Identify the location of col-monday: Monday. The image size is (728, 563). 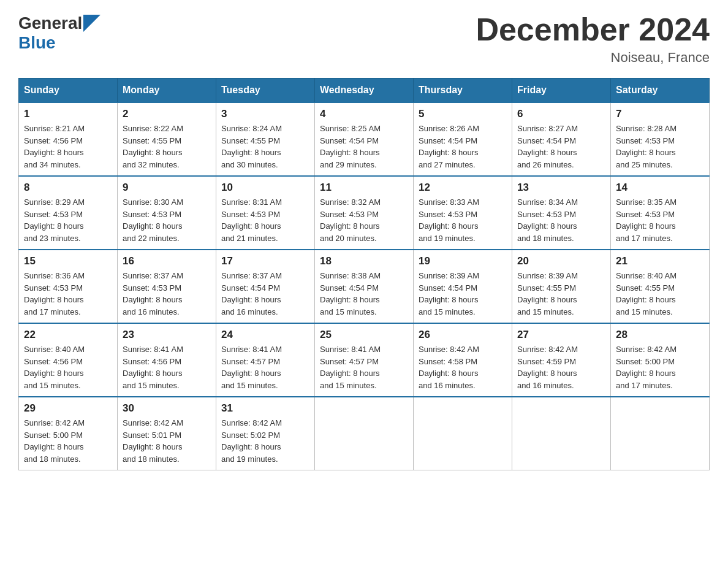
(167, 91).